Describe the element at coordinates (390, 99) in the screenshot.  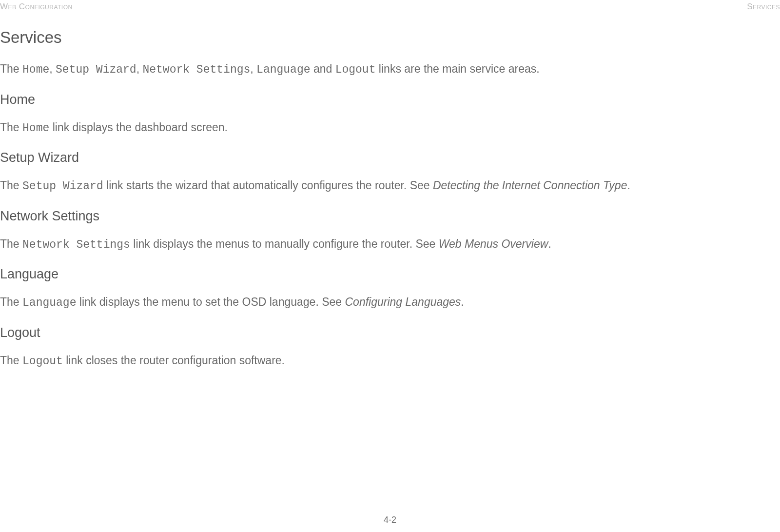
I see `heading-home: Home` at that location.